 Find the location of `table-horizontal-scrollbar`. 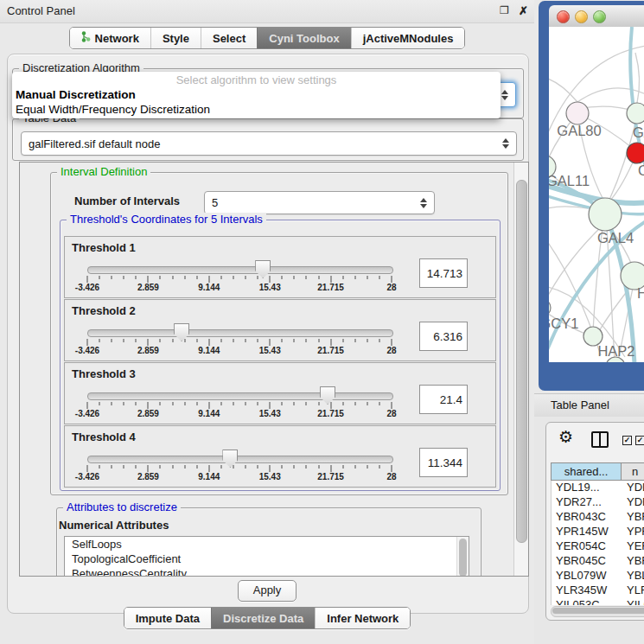

table-horizontal-scrollbar is located at coordinates (597, 612).